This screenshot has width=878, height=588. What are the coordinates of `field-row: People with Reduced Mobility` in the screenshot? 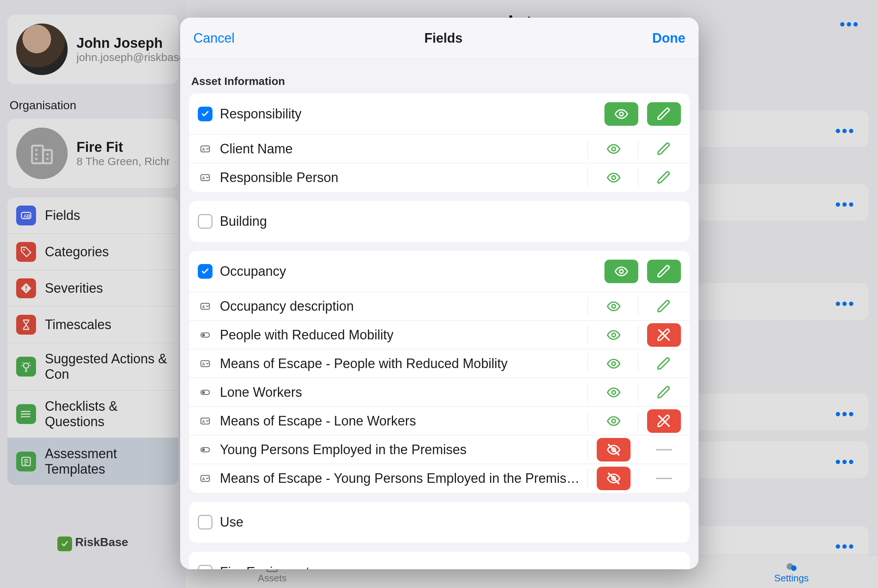 It's located at (439, 335).